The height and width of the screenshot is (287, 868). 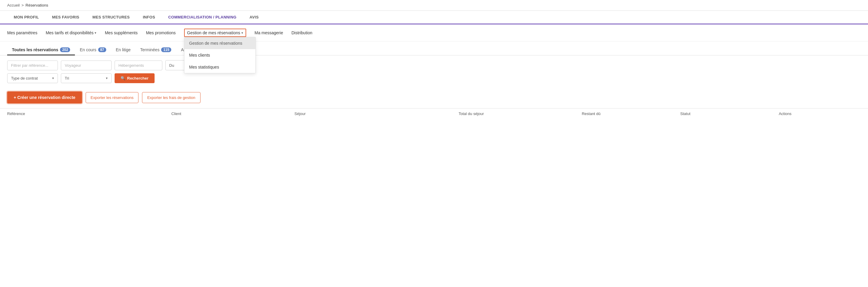 What do you see at coordinates (96, 33) in the screenshot?
I see `tarifs-chevron-icon: ▾` at bounding box center [96, 33].